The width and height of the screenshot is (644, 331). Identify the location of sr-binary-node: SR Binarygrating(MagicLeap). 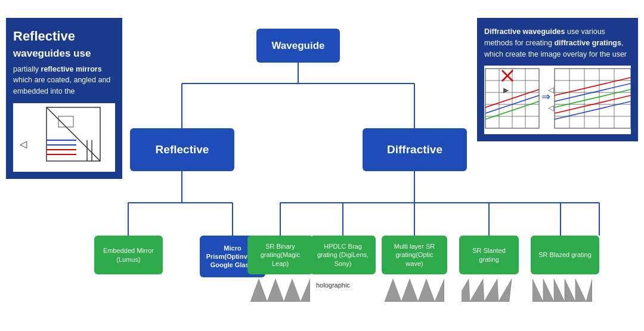
(280, 255).